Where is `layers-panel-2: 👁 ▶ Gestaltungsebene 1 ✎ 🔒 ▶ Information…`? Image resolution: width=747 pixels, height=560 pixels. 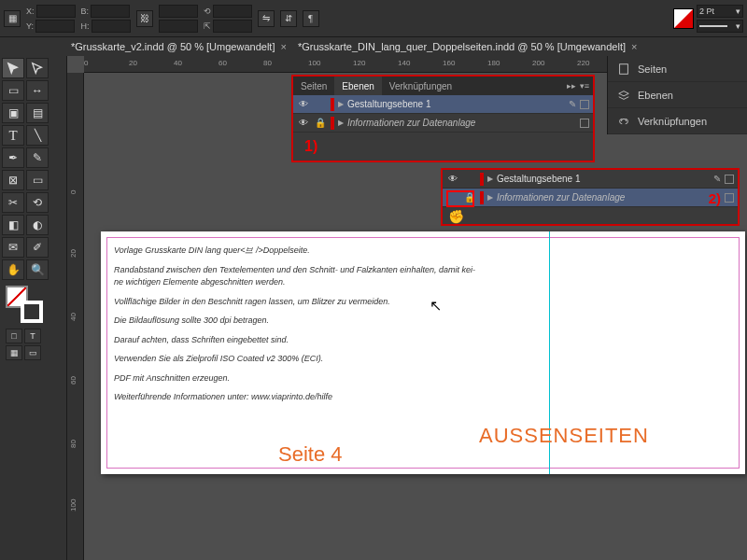
layers-panel-2: 👁 ▶ Gestaltungsebene 1 ✎ 🔒 ▶ Information… is located at coordinates (590, 197).